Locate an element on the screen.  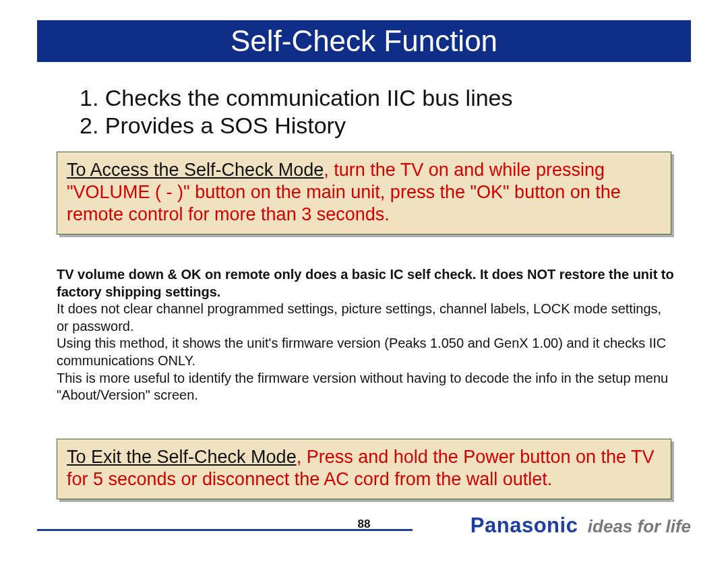
exit-heading: To Exit the Self-Check Mode is located at coordinates (182, 457).